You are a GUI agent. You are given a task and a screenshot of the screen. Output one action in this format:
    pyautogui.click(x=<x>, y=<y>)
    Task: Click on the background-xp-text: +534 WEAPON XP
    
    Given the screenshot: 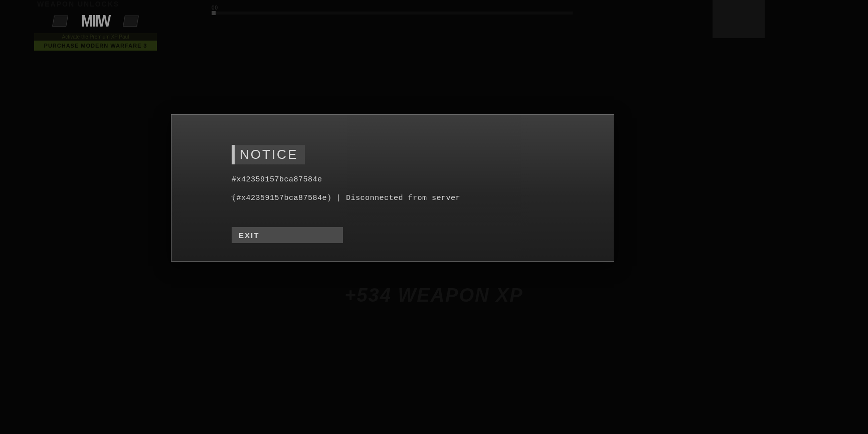 What is the action you would take?
    pyautogui.click(x=434, y=296)
    